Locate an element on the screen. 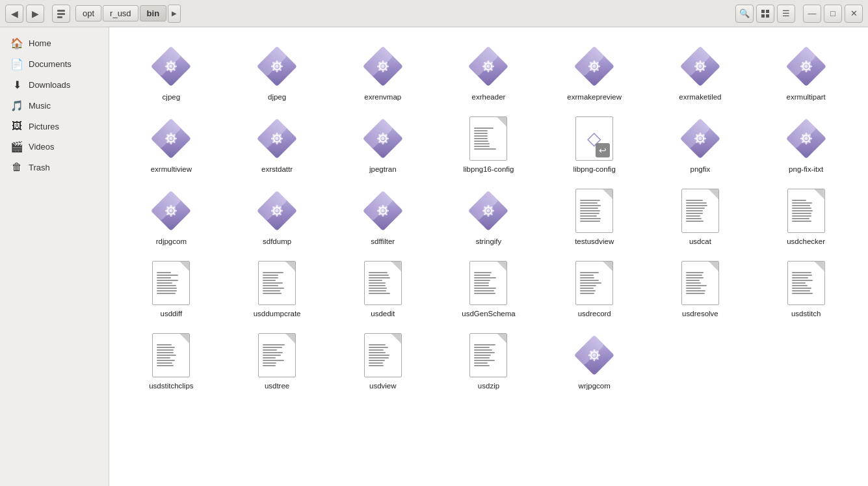  file-item: sdffilter is located at coordinates (382, 217).